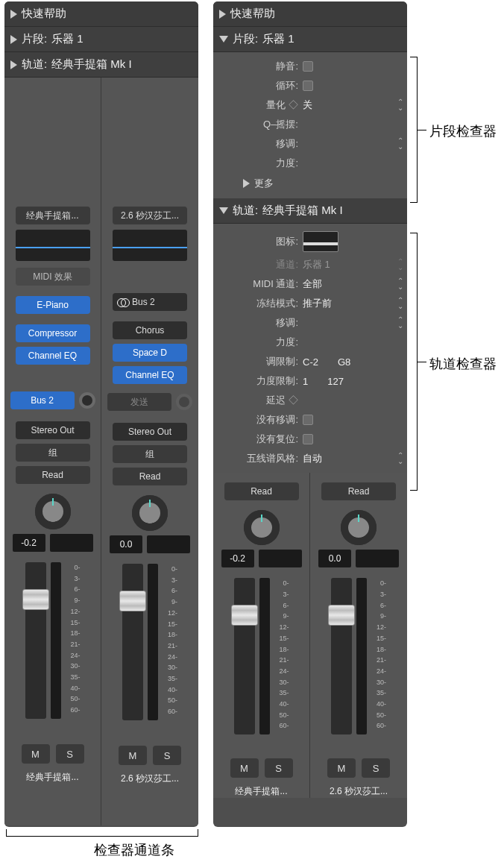 This screenshot has height=862, width=504. I want to click on strip-name-label: 2.6 秒汉莎工..., so click(150, 778).